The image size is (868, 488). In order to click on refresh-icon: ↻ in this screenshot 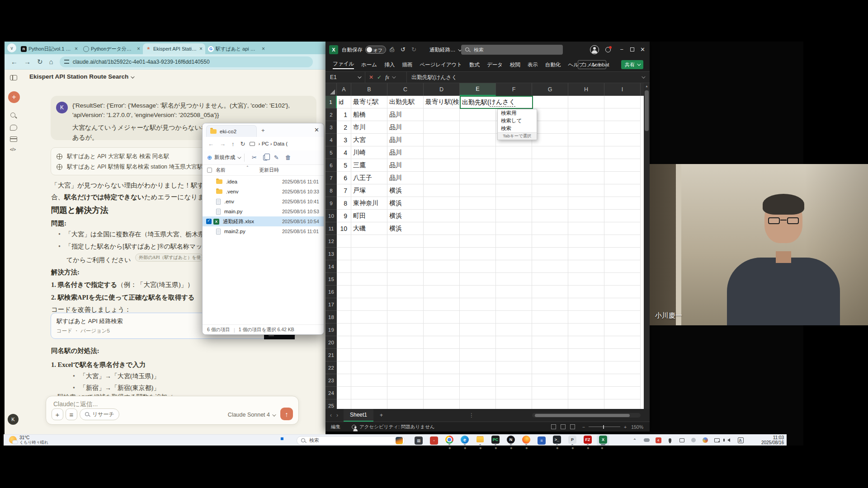, I will do `click(243, 144)`.